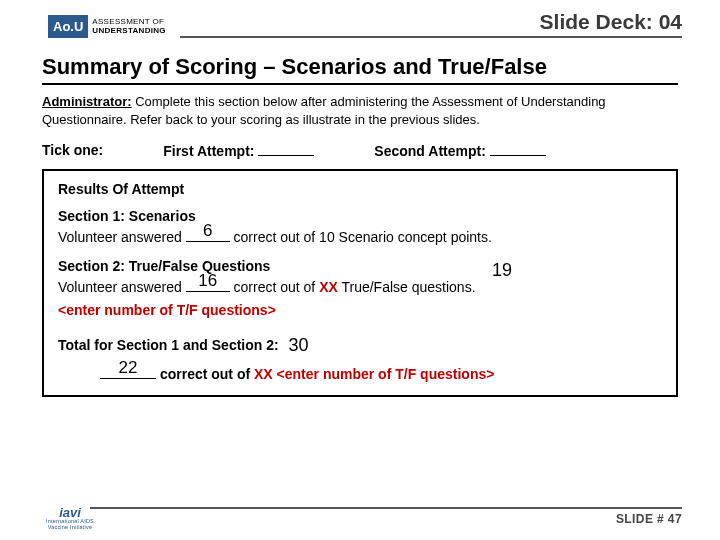 The height and width of the screenshot is (540, 720). What do you see at coordinates (122, 237) in the screenshot?
I see `sec1-lead: Volunteer answered` at bounding box center [122, 237].